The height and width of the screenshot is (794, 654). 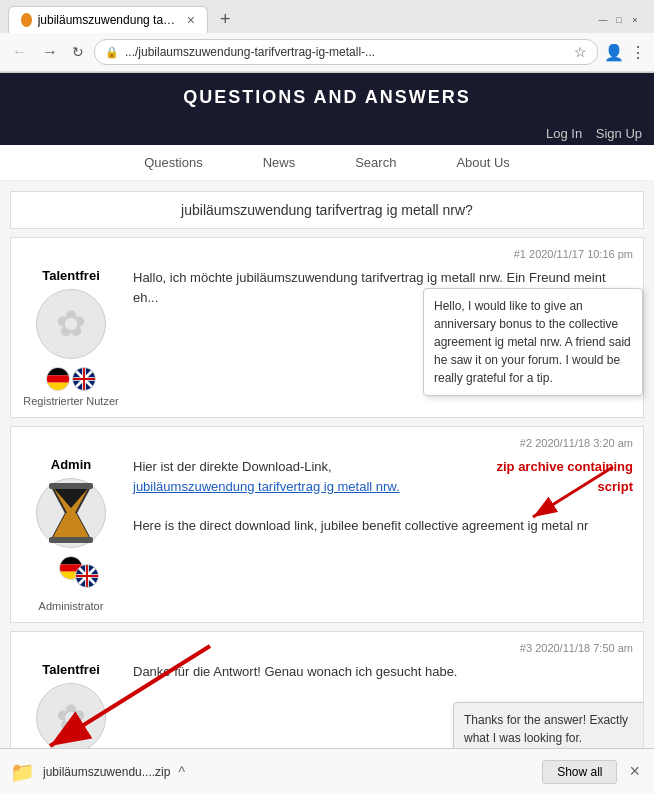 What do you see at coordinates (71, 324) in the screenshot?
I see `flower-icon: ✿` at bounding box center [71, 324].